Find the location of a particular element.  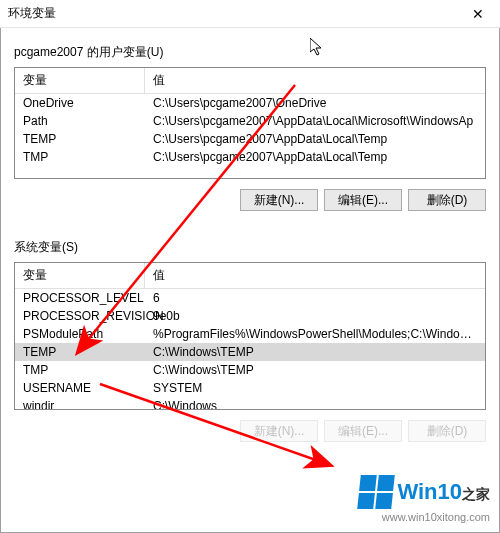

var-name: PROCESSOR_LEVEL is located at coordinates (80, 298).